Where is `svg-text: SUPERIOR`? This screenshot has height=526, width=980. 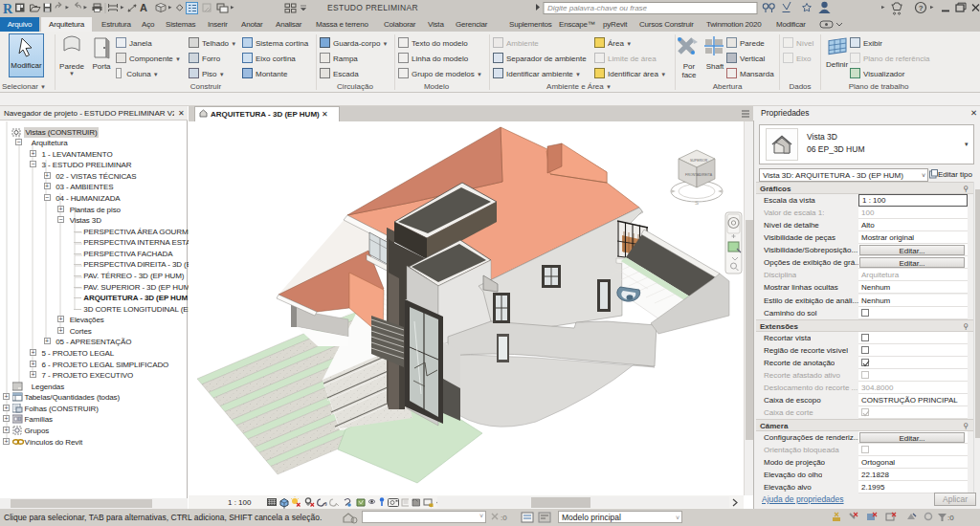
svg-text: SUPERIOR is located at coordinates (699, 161).